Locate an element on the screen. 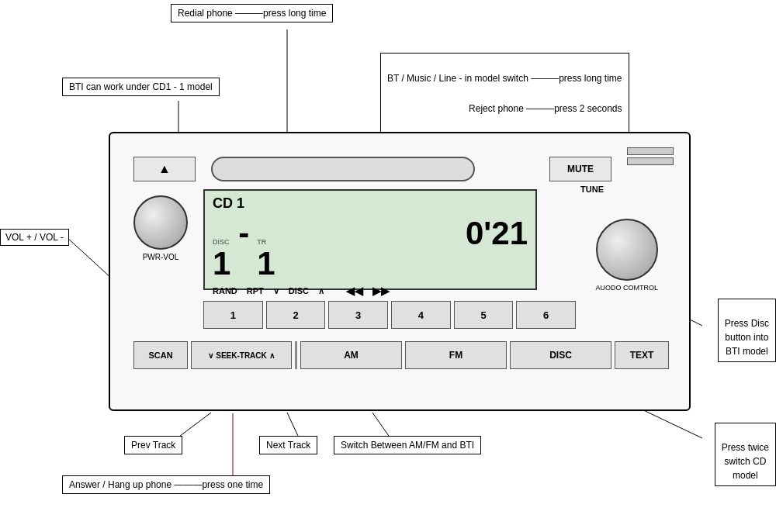 This screenshot has height=532, width=776. display-area: CD 1 DISC 1 - TR 1 0'21 RAND RPT ∨ DISC … is located at coordinates (370, 240).